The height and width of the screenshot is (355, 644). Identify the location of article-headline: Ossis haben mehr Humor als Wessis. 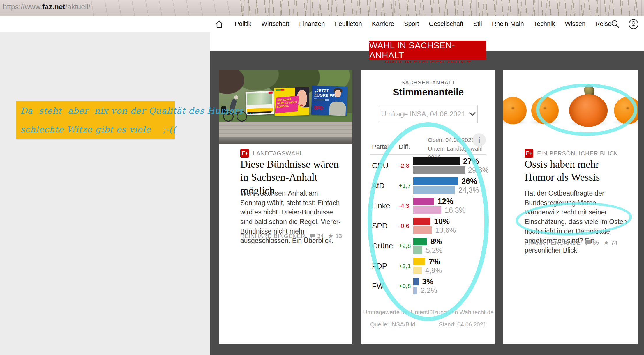
(578, 171).